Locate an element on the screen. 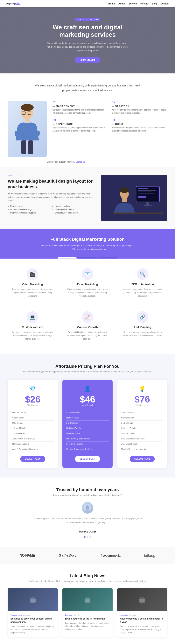 Image resolution: width=175 pixels, height=644 pixels. nav-about: About is located at coordinates (122, 4).